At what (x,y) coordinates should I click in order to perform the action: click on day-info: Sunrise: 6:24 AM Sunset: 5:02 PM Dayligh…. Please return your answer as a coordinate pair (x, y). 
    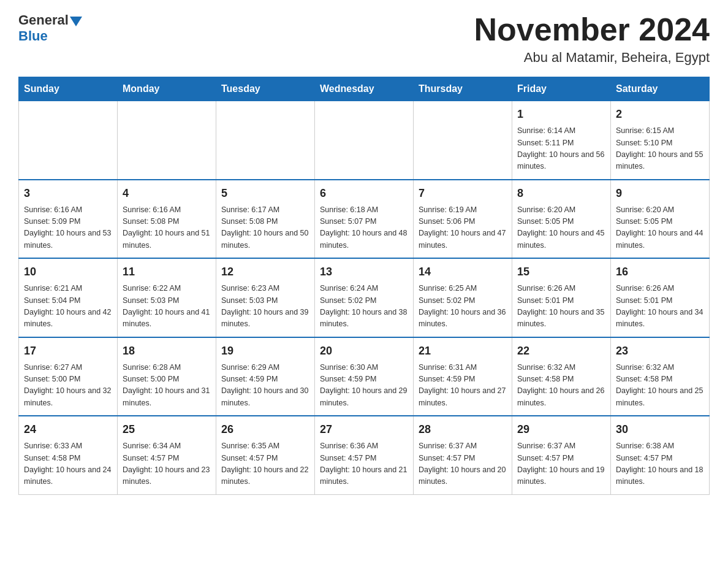
    Looking at the image, I should click on (364, 307).